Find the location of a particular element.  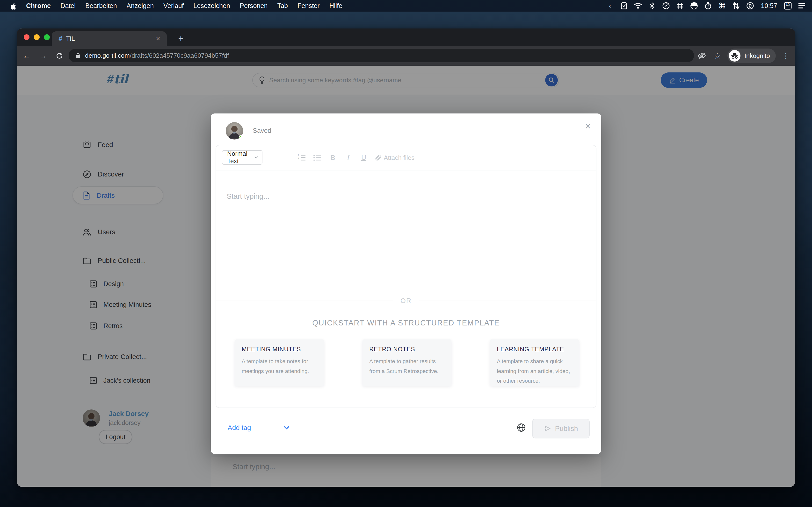

menu-item-fenster: Fenster is located at coordinates (309, 6).